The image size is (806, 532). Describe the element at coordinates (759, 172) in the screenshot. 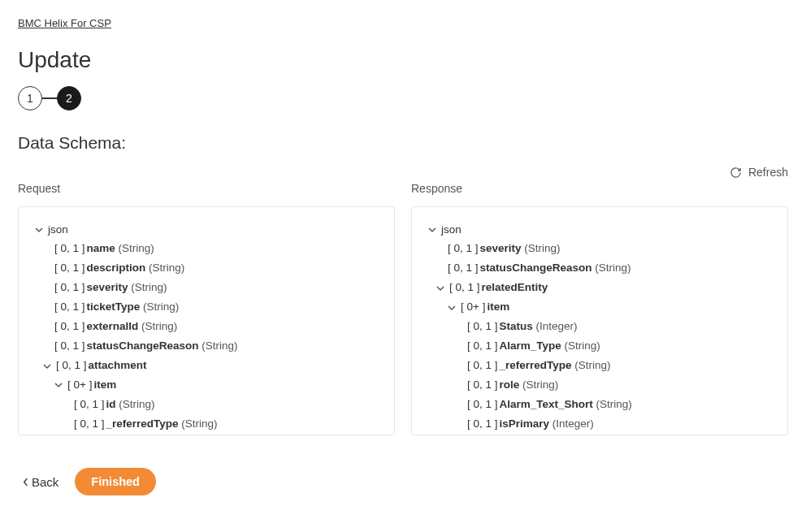

I see `refresh-button: Refresh` at that location.